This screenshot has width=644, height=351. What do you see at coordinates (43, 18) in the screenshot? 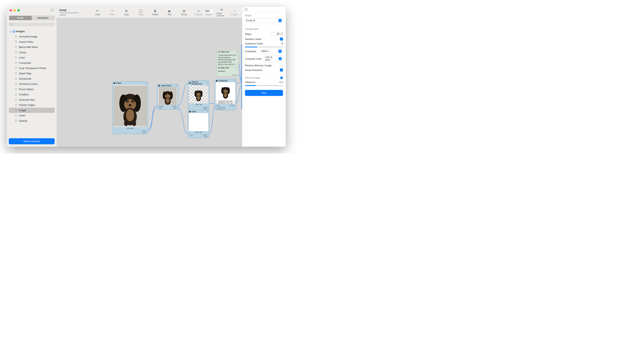
I see `tab-workflows: Workflows` at bounding box center [43, 18].